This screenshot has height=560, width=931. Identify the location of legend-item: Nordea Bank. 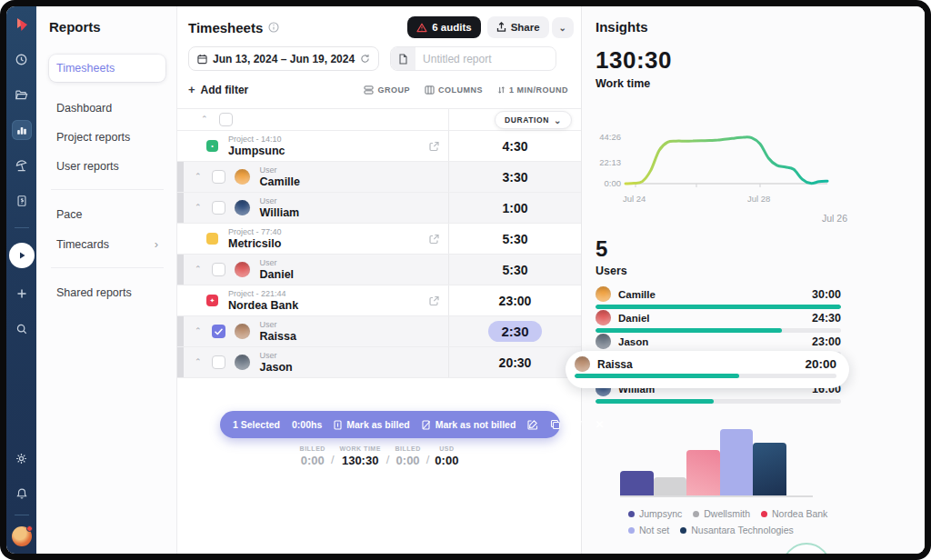
(795, 514).